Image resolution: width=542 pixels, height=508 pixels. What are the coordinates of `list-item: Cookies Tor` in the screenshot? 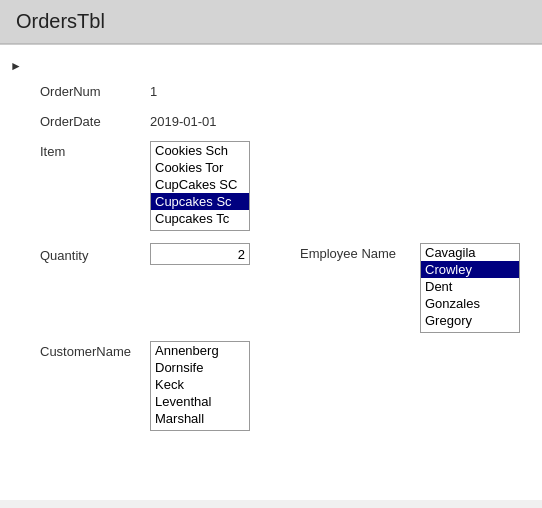 It's located at (200, 168).